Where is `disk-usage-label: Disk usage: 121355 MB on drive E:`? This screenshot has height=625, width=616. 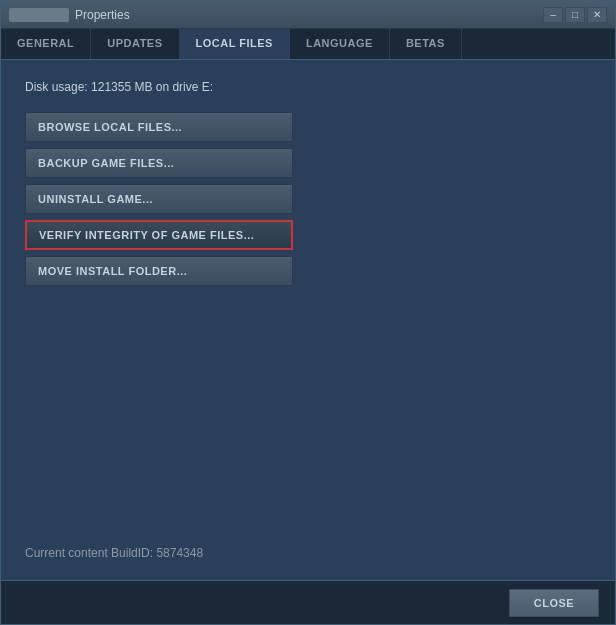 disk-usage-label: Disk usage: 121355 MB on drive E: is located at coordinates (308, 87).